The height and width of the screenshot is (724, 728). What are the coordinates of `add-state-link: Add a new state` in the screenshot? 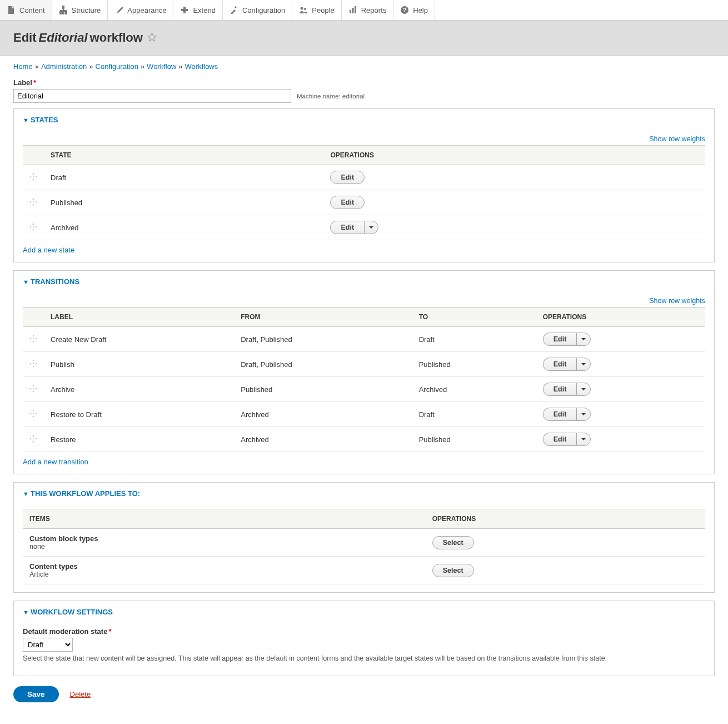 It's located at (49, 250).